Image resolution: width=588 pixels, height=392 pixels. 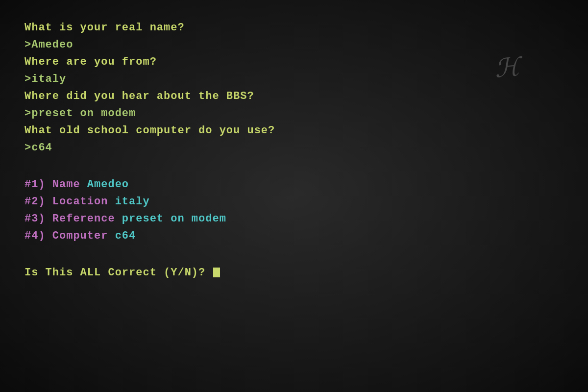 What do you see at coordinates (174, 219) in the screenshot?
I see `summary-value-3: preset on modem` at bounding box center [174, 219].